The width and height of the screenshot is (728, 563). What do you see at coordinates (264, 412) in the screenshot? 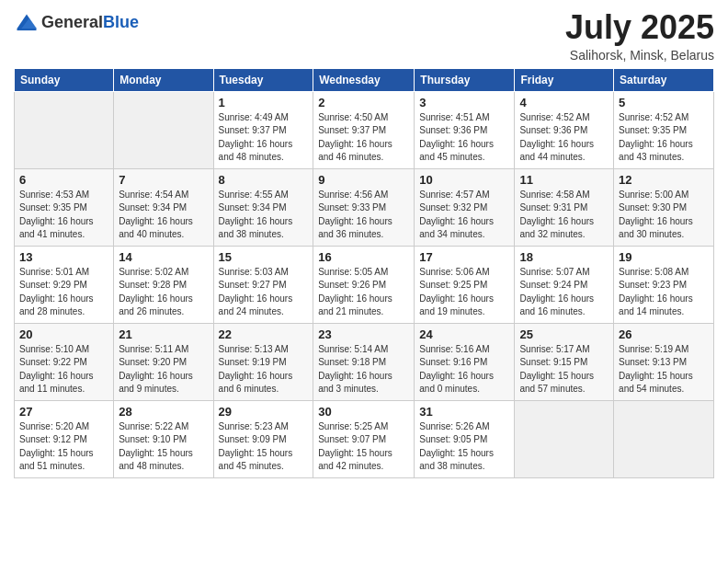
I see `day-number: 29` at bounding box center [264, 412].